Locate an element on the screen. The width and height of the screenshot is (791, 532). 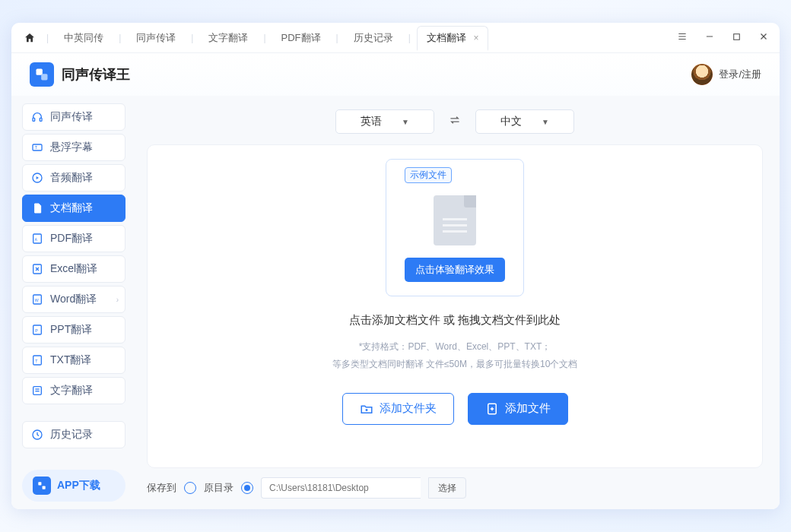
tab-history: 历史记录 is located at coordinates (373, 38).